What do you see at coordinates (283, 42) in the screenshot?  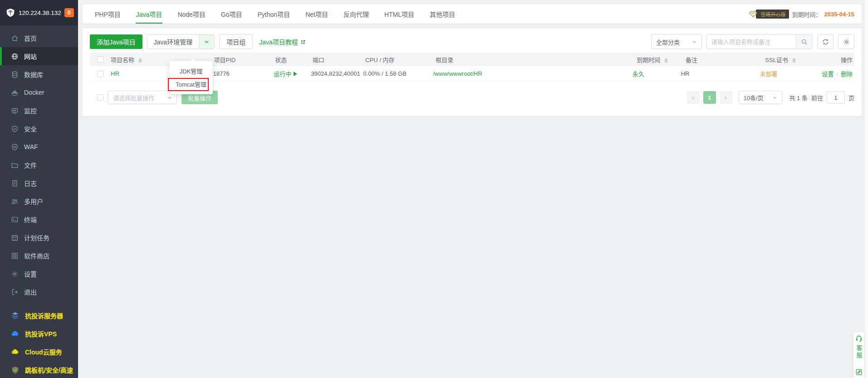 I see `java-tutorial-link: Java项目教程` at bounding box center [283, 42].